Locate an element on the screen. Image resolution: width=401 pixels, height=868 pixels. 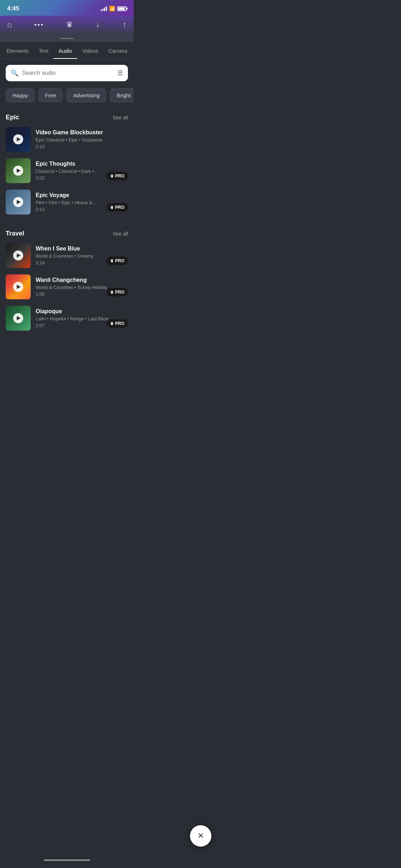
drag-handle is located at coordinates (67, 38).